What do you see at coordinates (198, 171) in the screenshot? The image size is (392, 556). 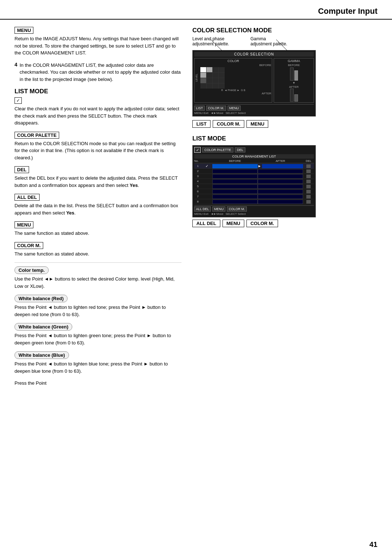 I see `row-no-2: 2` at bounding box center [198, 171].